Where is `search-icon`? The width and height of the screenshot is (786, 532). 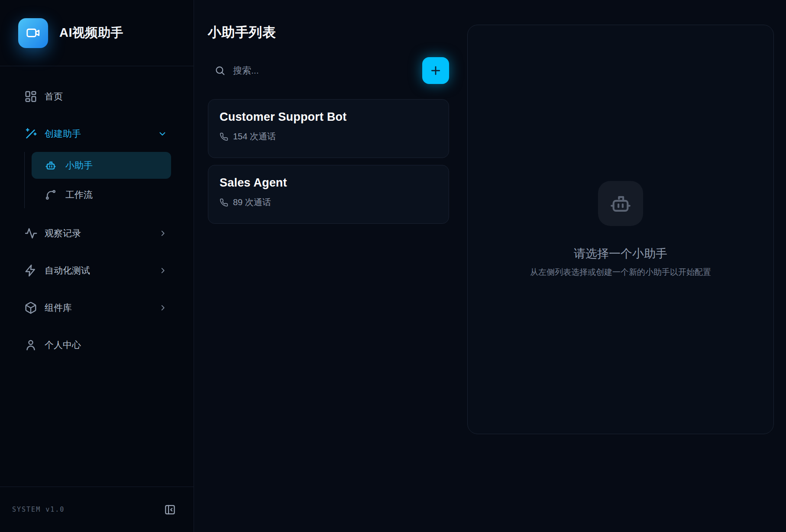 search-icon is located at coordinates (220, 71).